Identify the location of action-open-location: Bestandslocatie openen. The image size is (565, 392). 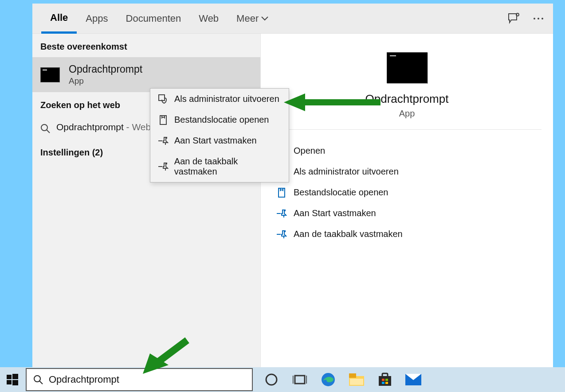
(407, 192).